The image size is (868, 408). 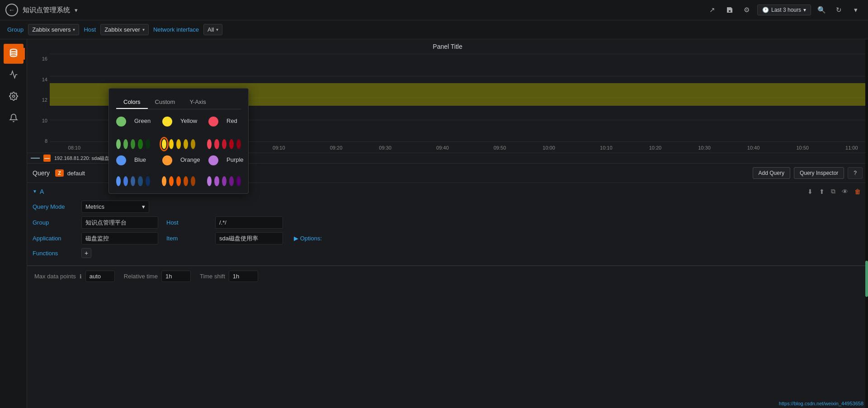 What do you see at coordinates (35, 158) in the screenshot?
I see `legend-line-indicator` at bounding box center [35, 158].